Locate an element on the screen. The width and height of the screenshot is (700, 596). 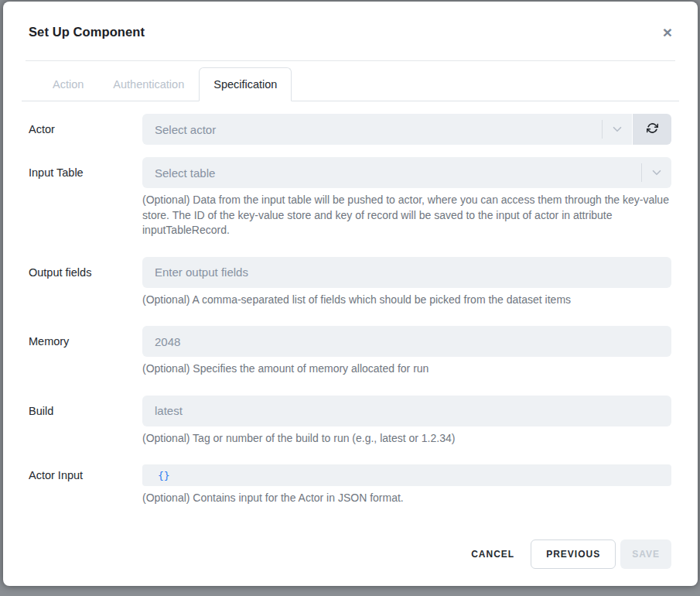
page-title: Set Up Component is located at coordinates (87, 33).